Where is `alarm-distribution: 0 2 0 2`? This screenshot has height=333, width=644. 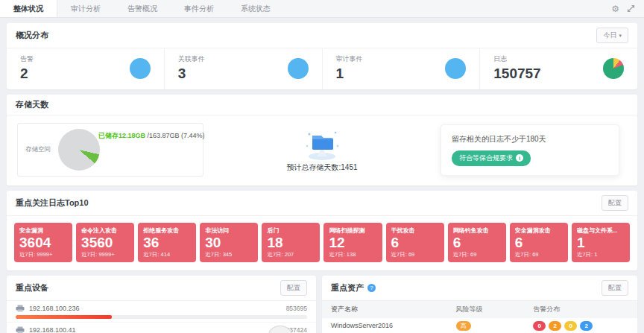 alarm-distribution: 0 2 0 2 is located at coordinates (581, 326).